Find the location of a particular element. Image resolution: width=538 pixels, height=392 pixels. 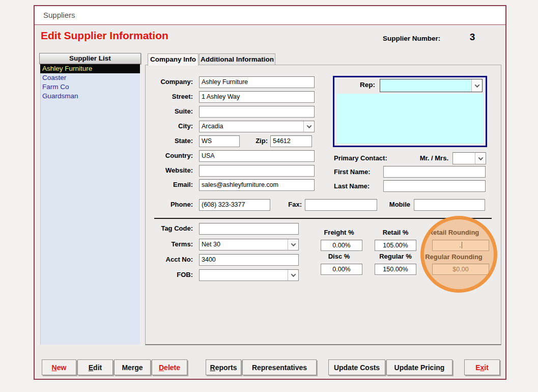

terms-label: Terms: is located at coordinates (169, 244).